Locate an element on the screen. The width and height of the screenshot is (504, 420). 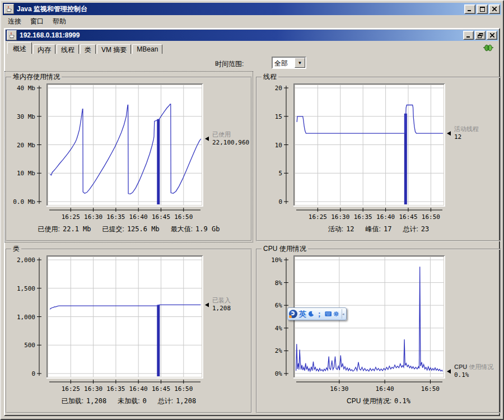
heap-stat: 已提交:125.6 Mb is located at coordinates (137, 229).